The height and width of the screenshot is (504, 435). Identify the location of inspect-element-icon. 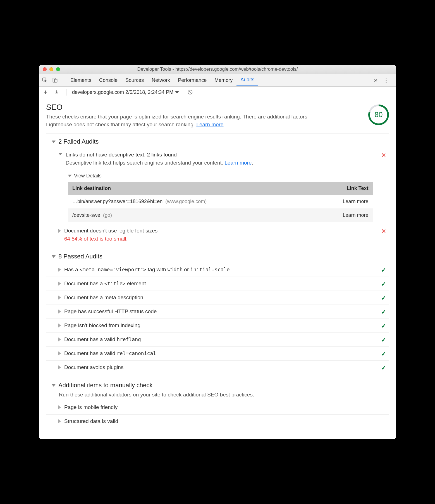
(45, 80).